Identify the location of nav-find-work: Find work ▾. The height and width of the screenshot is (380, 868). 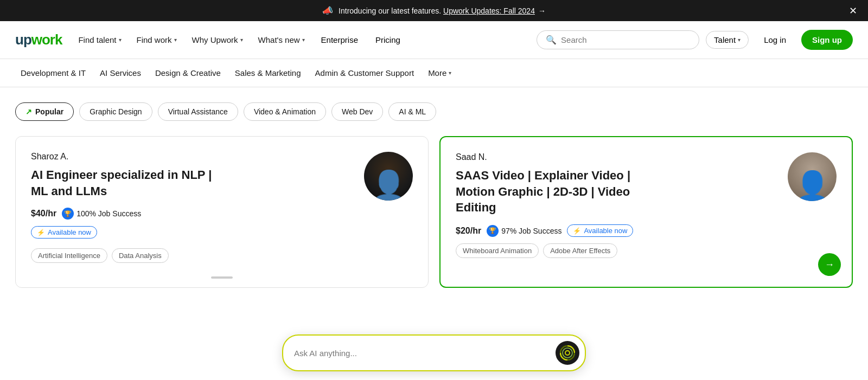
(157, 40).